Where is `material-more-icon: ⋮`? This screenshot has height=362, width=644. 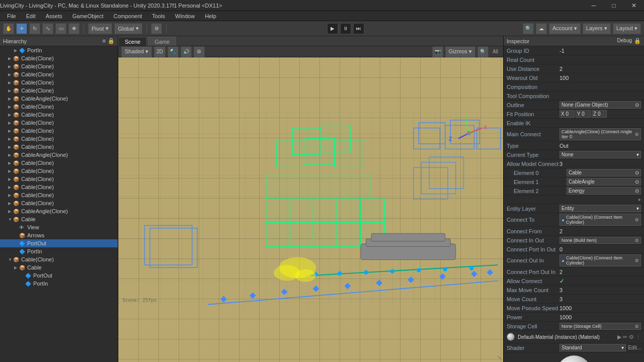
material-more-icon: ⋮ is located at coordinates (638, 337).